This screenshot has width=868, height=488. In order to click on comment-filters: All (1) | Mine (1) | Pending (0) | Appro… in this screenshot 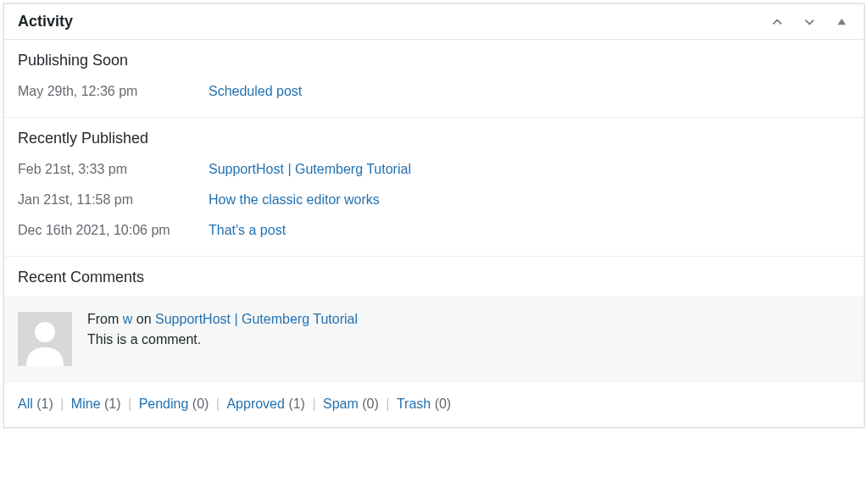, I will do `click(434, 405)`.